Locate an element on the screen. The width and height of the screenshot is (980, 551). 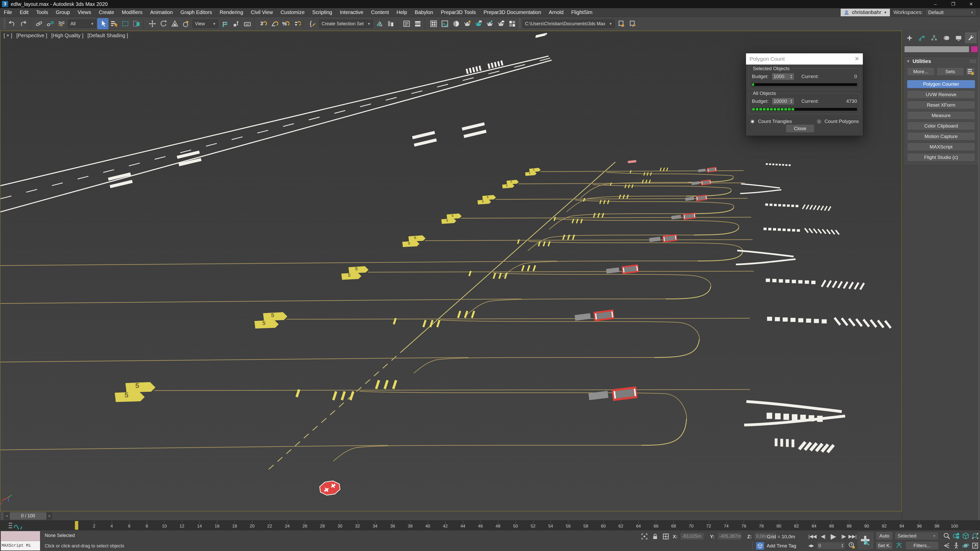
menu-arnold: Arnold is located at coordinates (556, 12).